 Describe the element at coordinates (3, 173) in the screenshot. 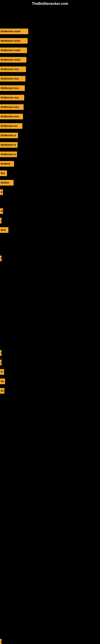

I see `bottleneck-label: Bot` at that location.